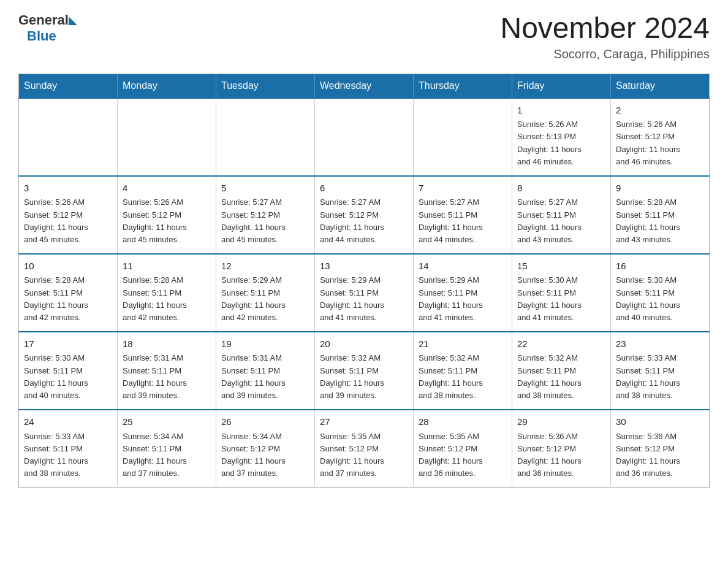  I want to click on day-number: 2, so click(660, 110).